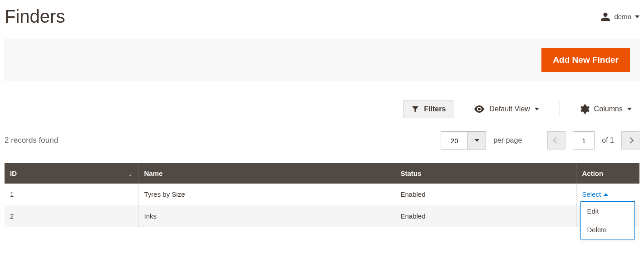 The image size is (644, 254). I want to click on per-page-input, so click(454, 140).